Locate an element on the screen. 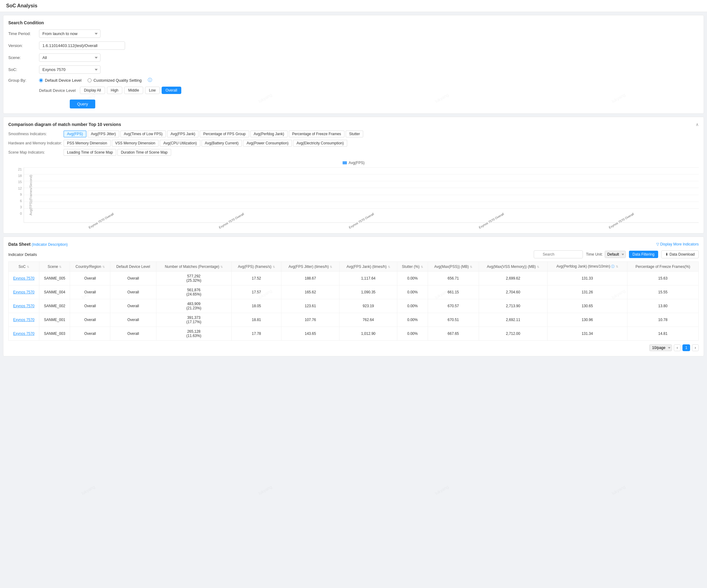 The height and width of the screenshot is (588, 707). col-perfdog: Avg(Perfdog Jank) (times/10min) ⓘ ⇅ is located at coordinates (587, 267).